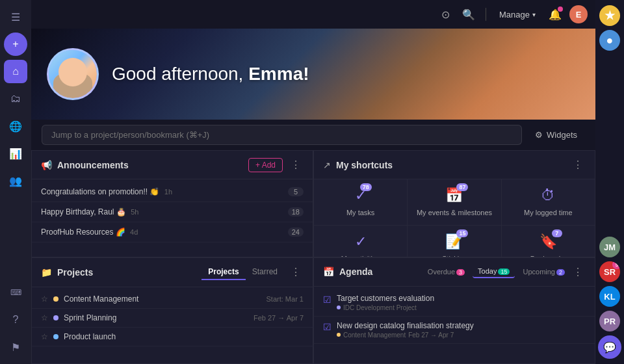 The image size is (624, 364). I want to click on widgets-button: ⚙ Widgets, so click(556, 135).